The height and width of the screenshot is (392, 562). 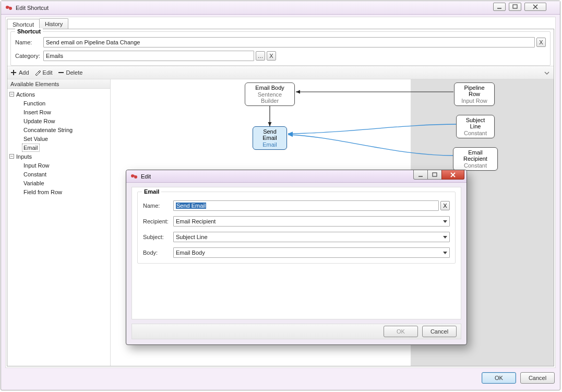 I want to click on plus-icon, so click(x=14, y=73).